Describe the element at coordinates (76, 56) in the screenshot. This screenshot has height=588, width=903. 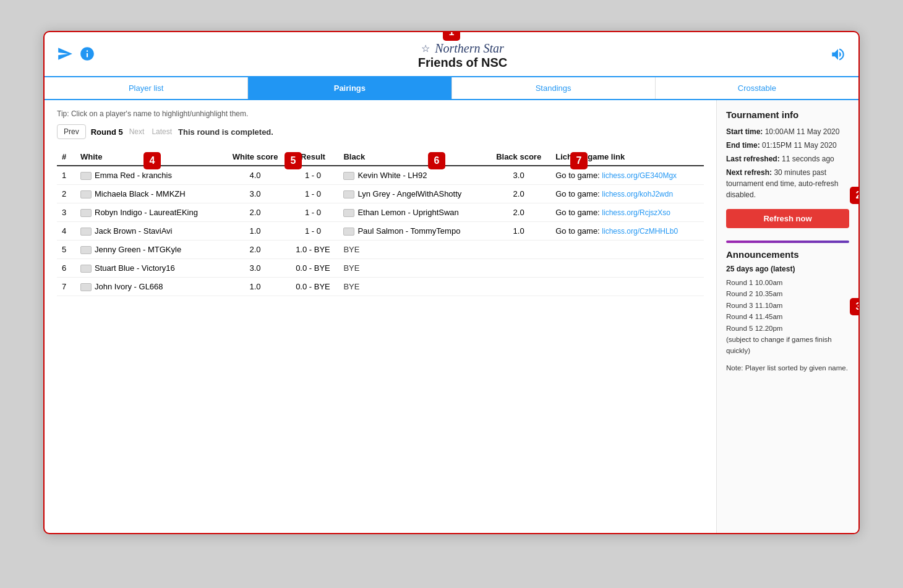
I see `header-left-icons` at that location.